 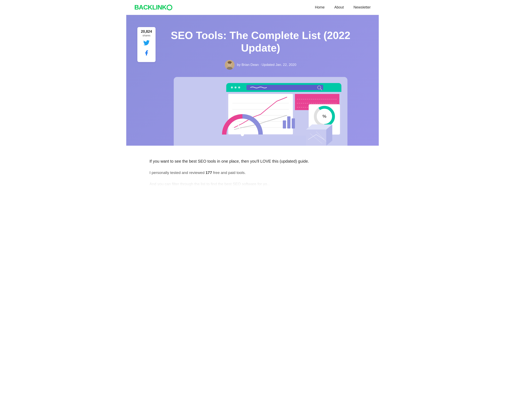 What do you see at coordinates (252, 7) in the screenshot?
I see `site-header: BACKLINK Home About Newsletter` at bounding box center [252, 7].